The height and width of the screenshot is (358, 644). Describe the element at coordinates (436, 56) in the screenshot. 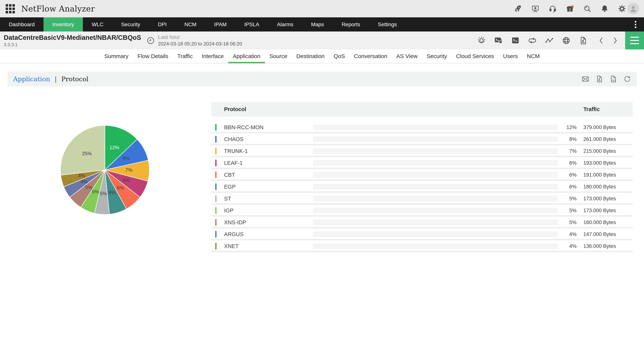

I see `tab-security: Security` at that location.